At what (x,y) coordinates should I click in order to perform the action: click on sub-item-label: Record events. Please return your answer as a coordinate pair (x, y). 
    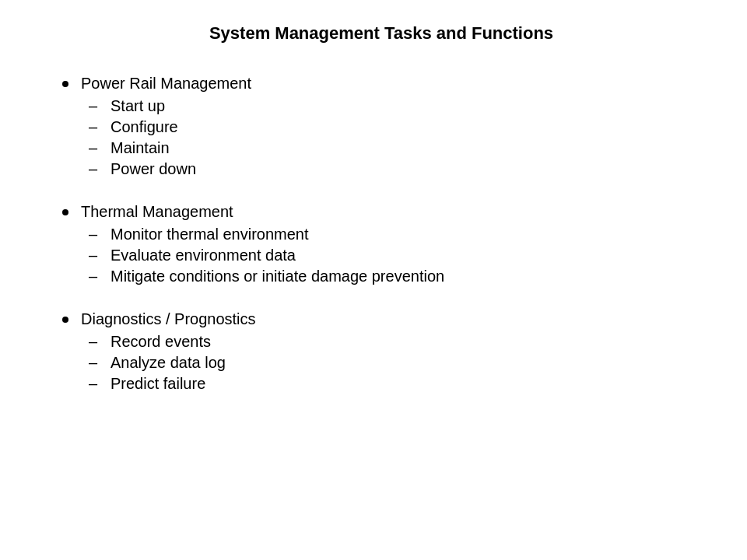
    Looking at the image, I should click on (160, 342).